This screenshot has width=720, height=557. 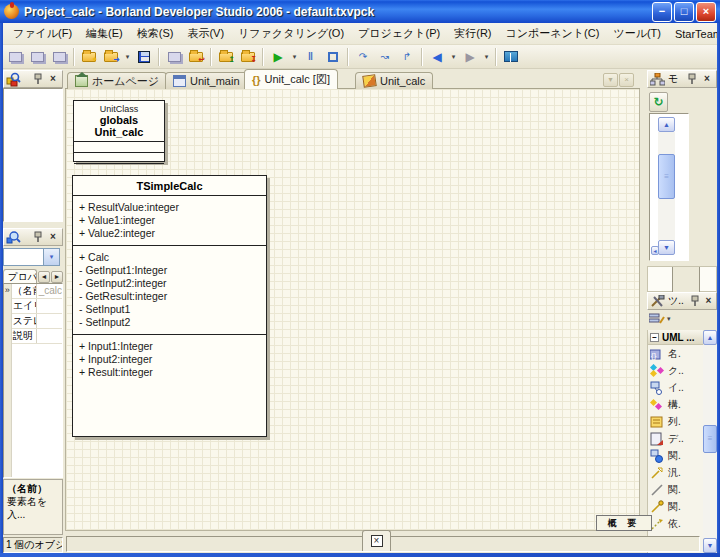 I want to click on tab-list-button: ▾, so click(x=610, y=80).